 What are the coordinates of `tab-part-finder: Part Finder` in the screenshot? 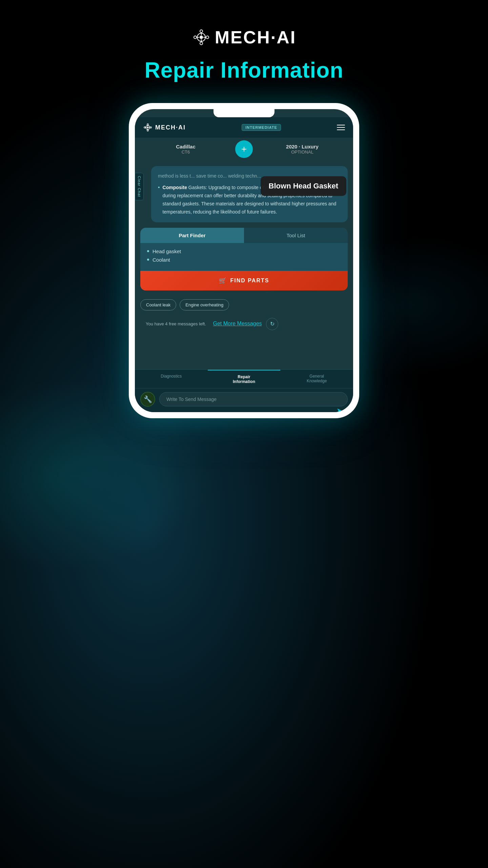 It's located at (192, 235).